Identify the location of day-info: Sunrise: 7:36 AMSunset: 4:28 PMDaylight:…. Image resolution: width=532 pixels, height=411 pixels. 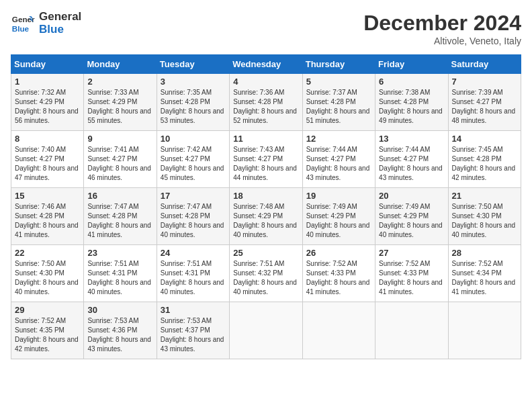
(265, 106).